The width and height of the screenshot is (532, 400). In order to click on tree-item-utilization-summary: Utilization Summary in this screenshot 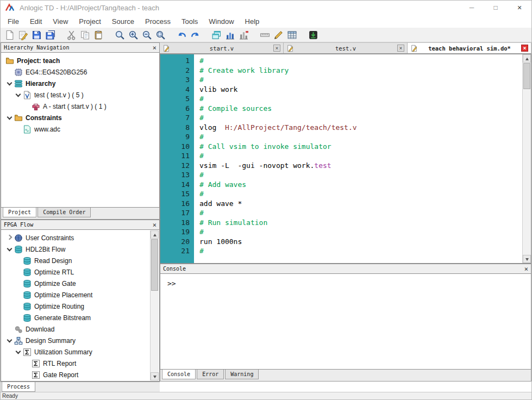, I will do `click(80, 352)`.